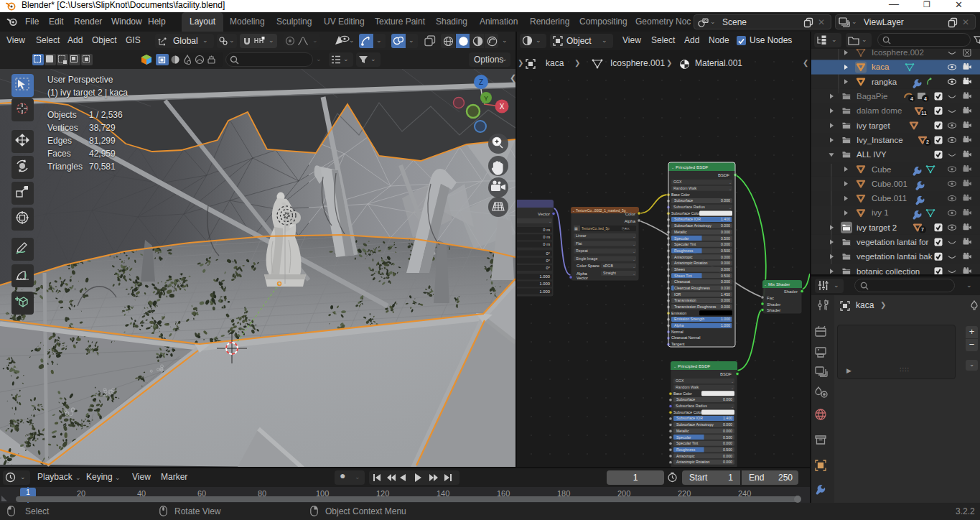 The width and height of the screenshot is (980, 520). Describe the element at coordinates (486, 98) in the screenshot. I see `svg-text: Y` at that location.